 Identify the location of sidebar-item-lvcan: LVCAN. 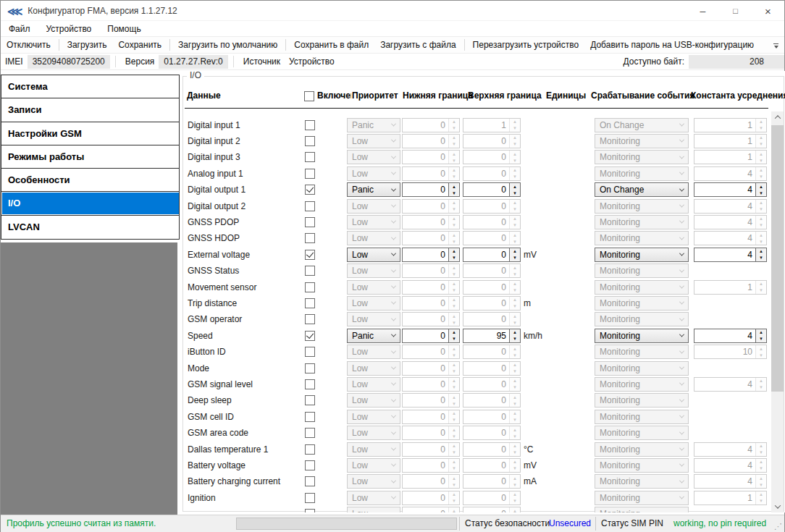
(90, 227).